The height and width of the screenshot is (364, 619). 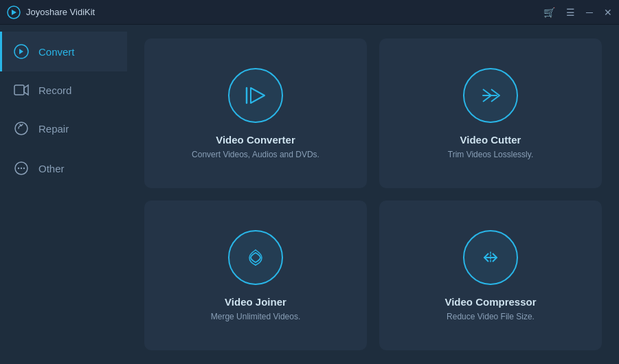 I want to click on video-converter-icon, so click(x=256, y=95).